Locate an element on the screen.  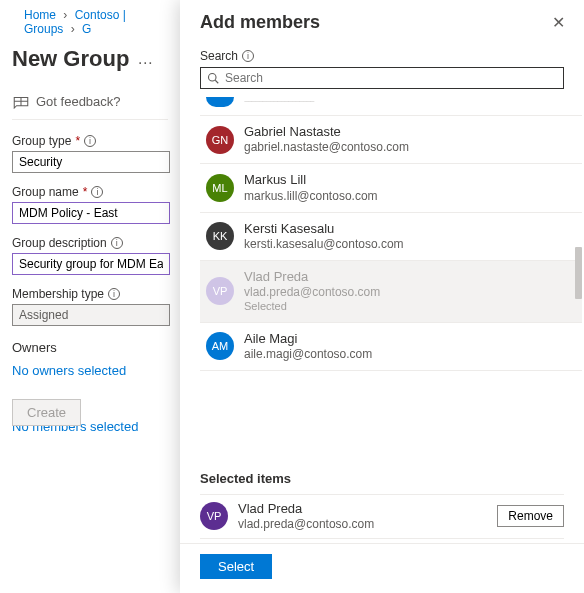
selected-items-heading: Selected items is located at coordinates (382, 478).